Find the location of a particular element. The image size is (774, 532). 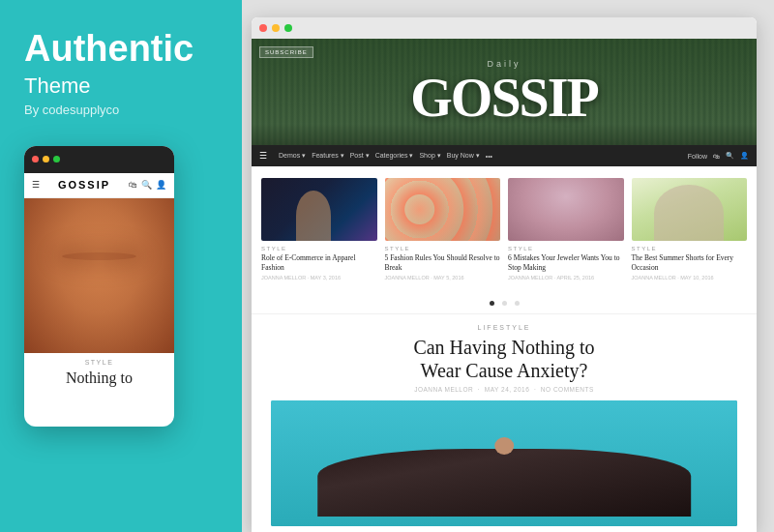

nav-item-shop: Shop ▾ is located at coordinates (430, 156).